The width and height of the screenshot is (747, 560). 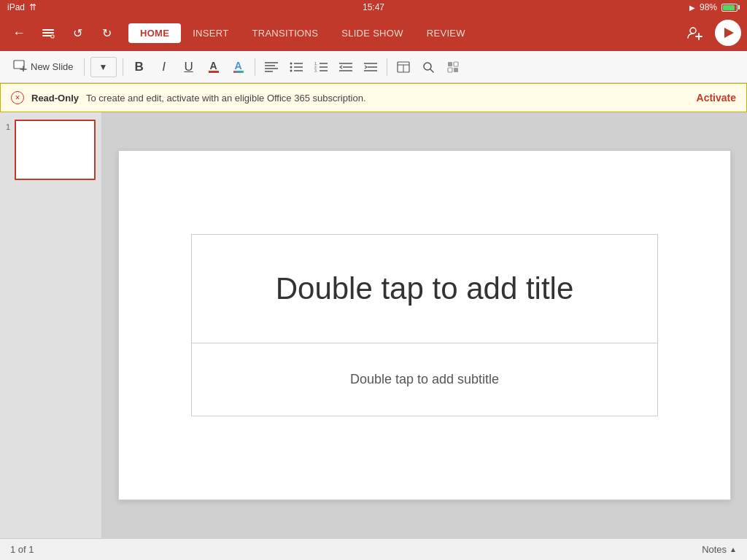 What do you see at coordinates (716, 98) in the screenshot?
I see `activate-button: Activate` at bounding box center [716, 98].